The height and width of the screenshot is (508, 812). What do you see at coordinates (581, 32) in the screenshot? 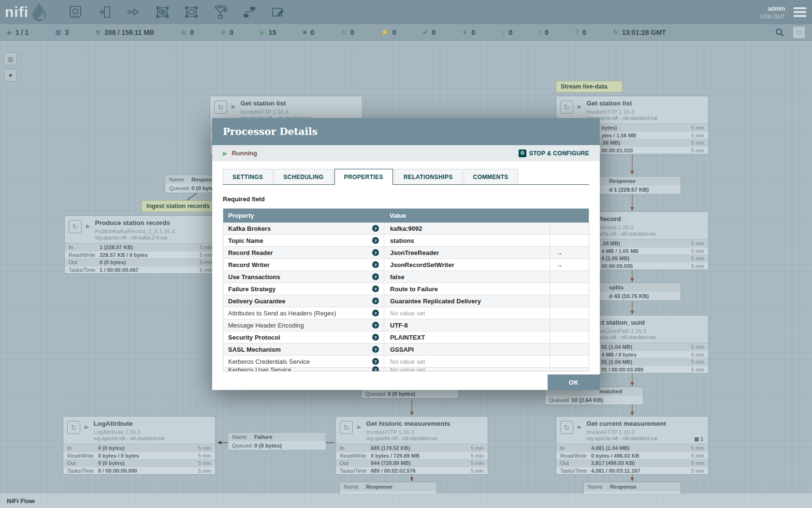
I see `sync-failure-count: ? 0` at bounding box center [581, 32].